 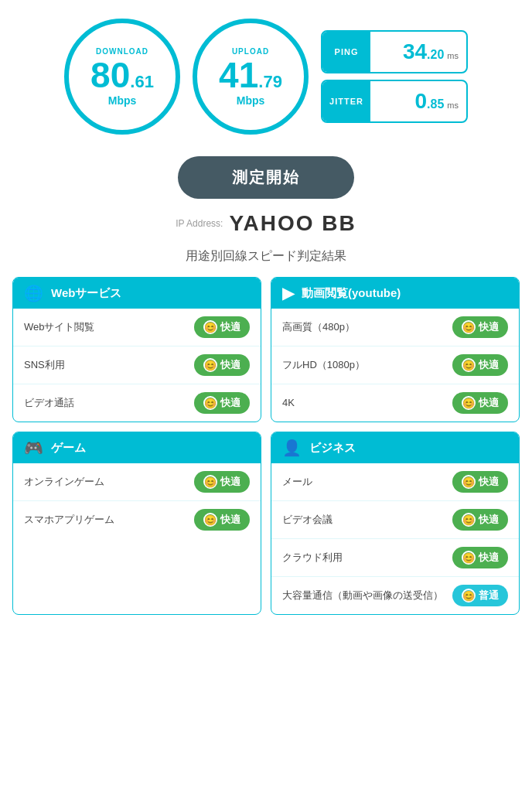 I want to click on card-header-game: 🎮ゲーム, so click(x=137, y=448).